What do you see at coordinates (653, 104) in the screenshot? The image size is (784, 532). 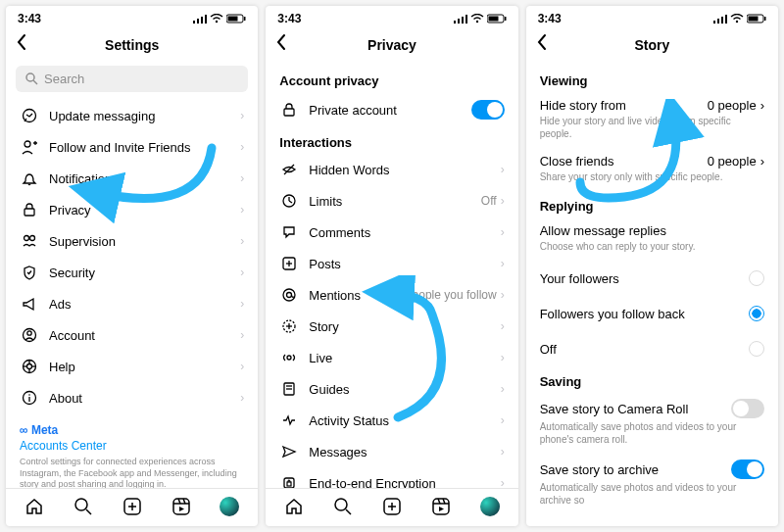 I see `hide-story-from-row: Hide story from 0 people›` at bounding box center [653, 104].